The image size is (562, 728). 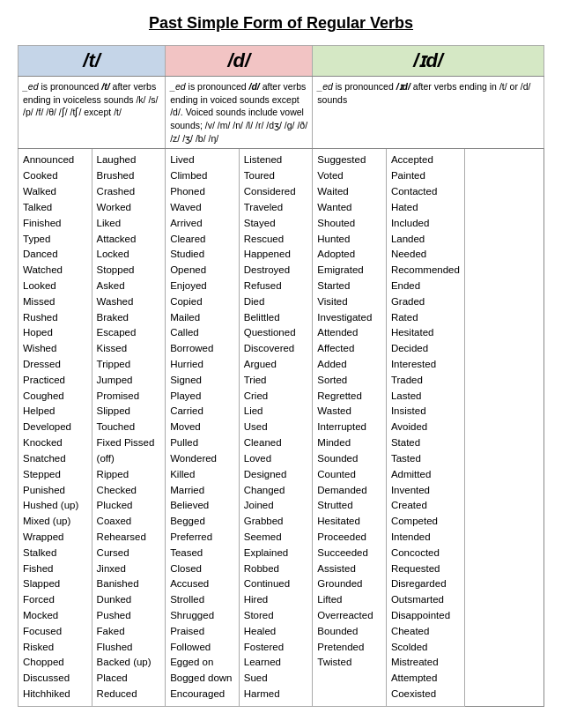 What do you see at coordinates (349, 255) in the screenshot?
I see `list-item: Adopted` at bounding box center [349, 255].